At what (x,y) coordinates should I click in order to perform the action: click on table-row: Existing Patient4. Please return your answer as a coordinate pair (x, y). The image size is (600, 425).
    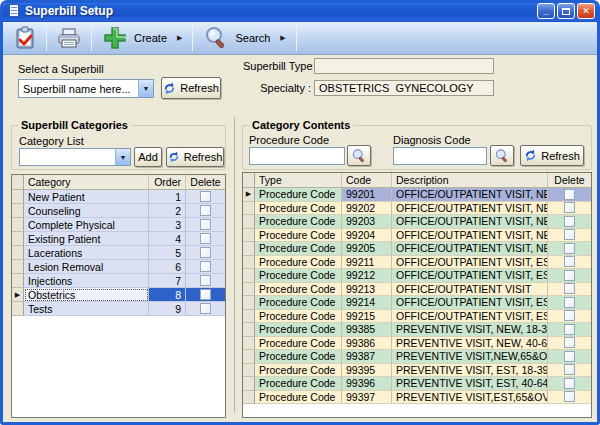
    Looking at the image, I should click on (118, 239).